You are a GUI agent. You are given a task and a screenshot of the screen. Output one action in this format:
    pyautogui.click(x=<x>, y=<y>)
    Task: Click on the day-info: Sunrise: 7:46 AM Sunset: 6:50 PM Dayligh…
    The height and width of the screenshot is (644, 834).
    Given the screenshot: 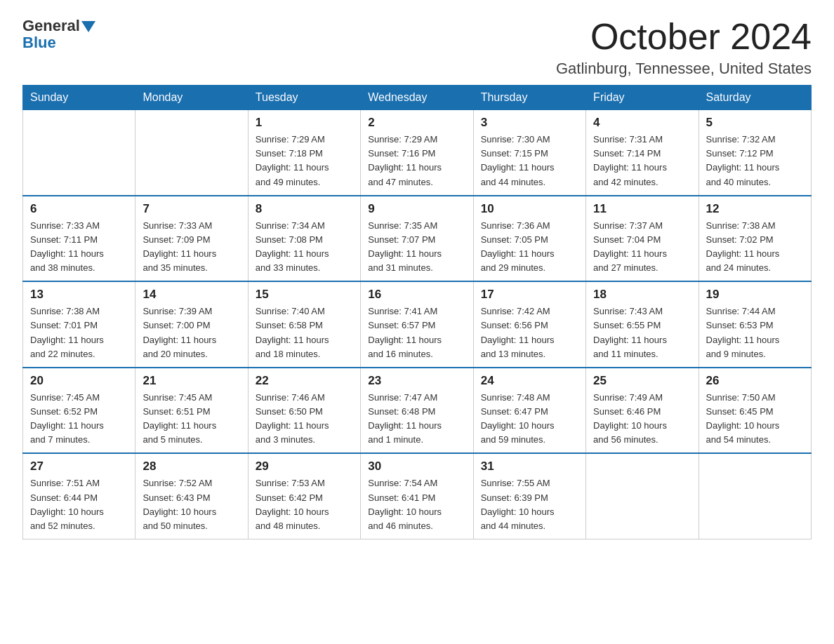 What is the action you would take?
    pyautogui.click(x=305, y=420)
    